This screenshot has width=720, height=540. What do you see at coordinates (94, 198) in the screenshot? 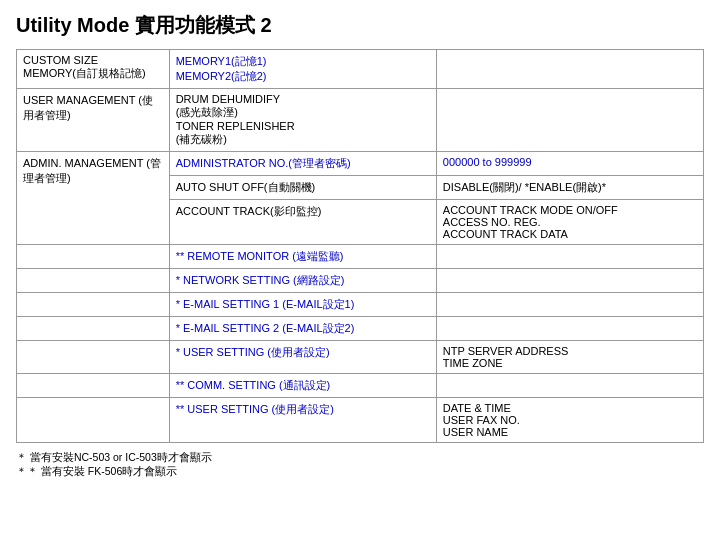
I see `row-label-admin-mgmt: ADMIN. MANAGEMENT (管理者管理)` at bounding box center [94, 198].